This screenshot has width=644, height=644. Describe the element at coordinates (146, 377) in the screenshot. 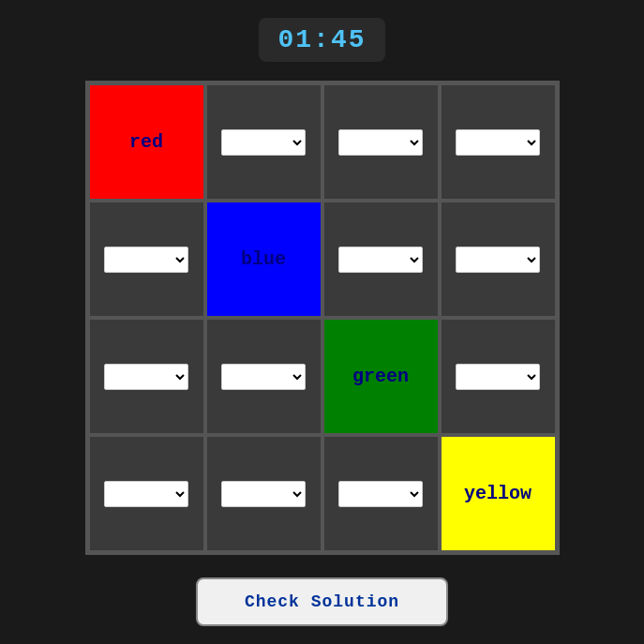

I see `select-2-0: red blue green yellow` at that location.